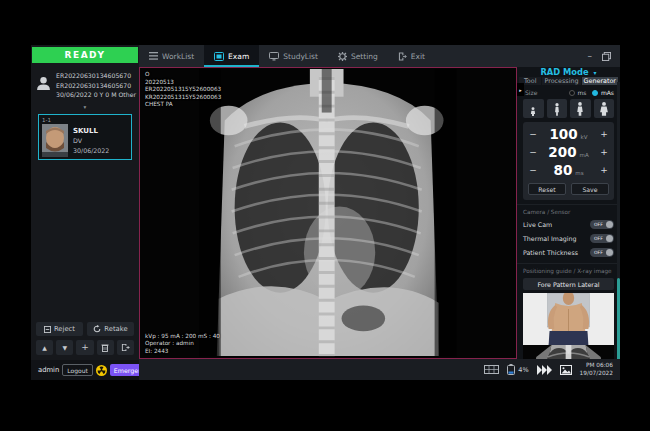 This screenshot has height=431, width=650. I want to click on save-button: Save, so click(590, 189).